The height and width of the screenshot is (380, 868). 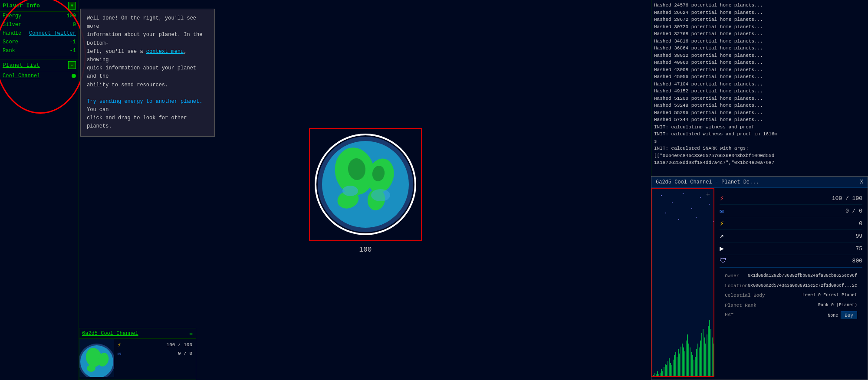 I want to click on log-line: Hashed 32768 potential home planets..., so click(x=760, y=34).